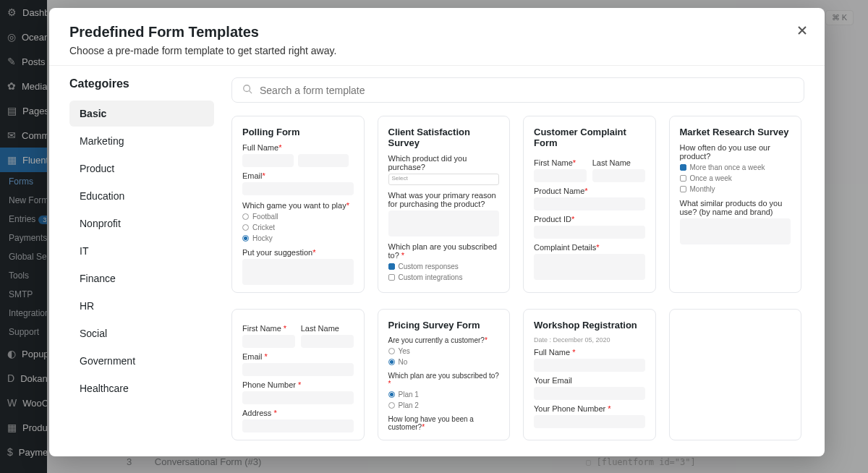  I want to click on modal-header: Predefined Form Templates Choose a pre-m…, so click(437, 37).